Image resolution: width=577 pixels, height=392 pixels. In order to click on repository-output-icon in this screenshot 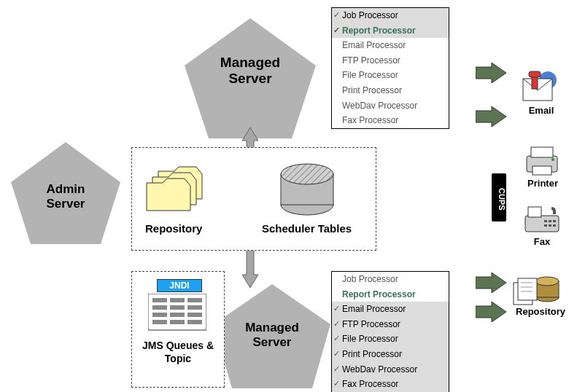, I will do `click(536, 289)`.